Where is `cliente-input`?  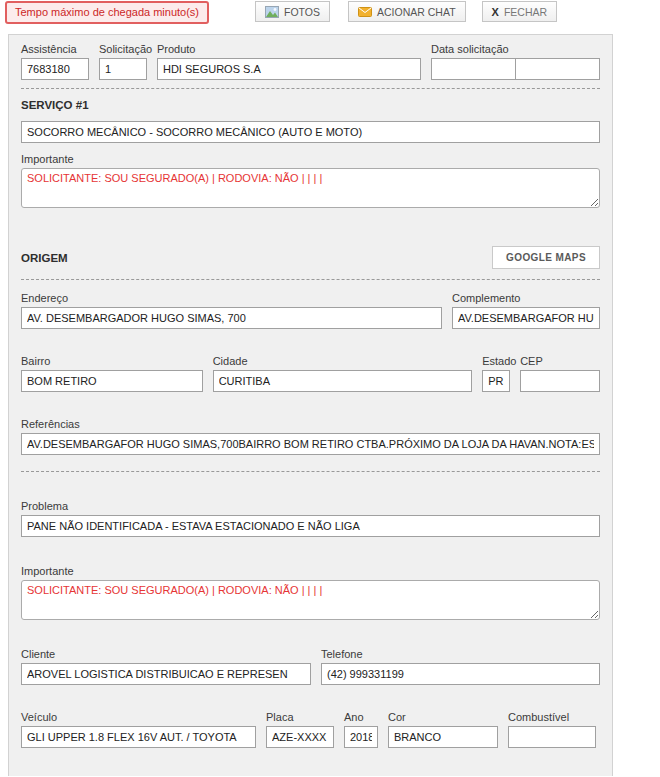 cliente-input is located at coordinates (166, 674).